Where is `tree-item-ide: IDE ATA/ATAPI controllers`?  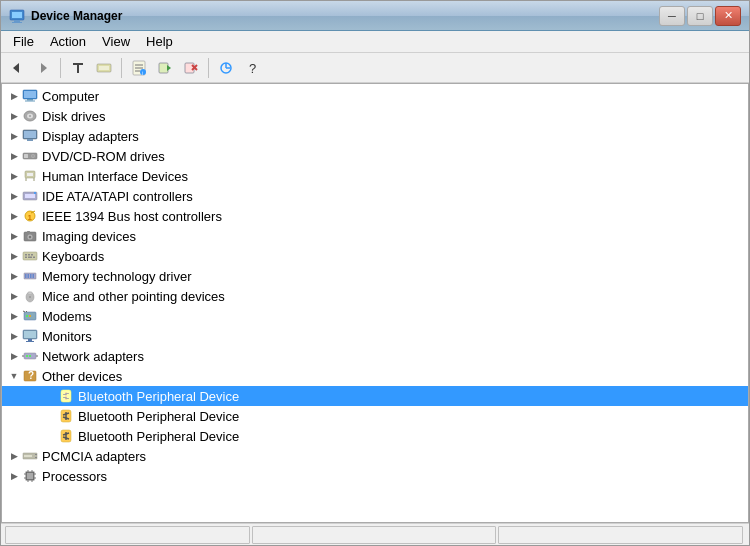
tree-item-ide: IDE ATA/ATAPI controllers is located at coordinates (375, 196).